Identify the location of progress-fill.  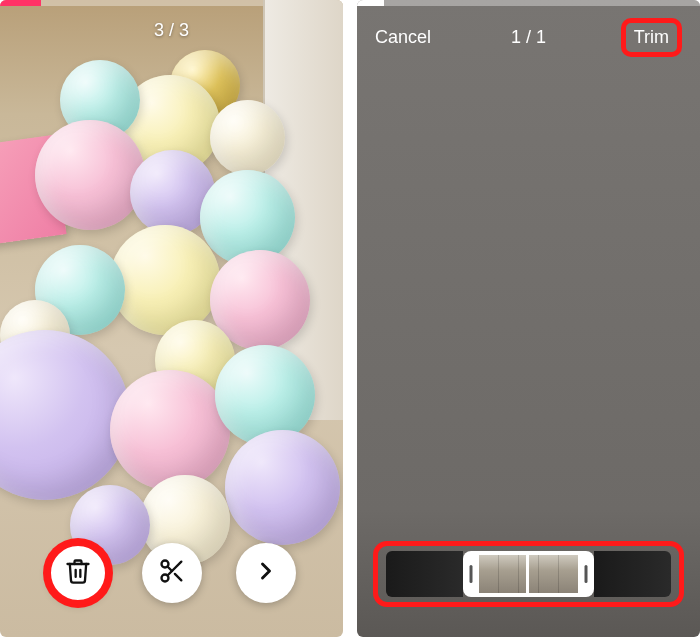
(370, 3).